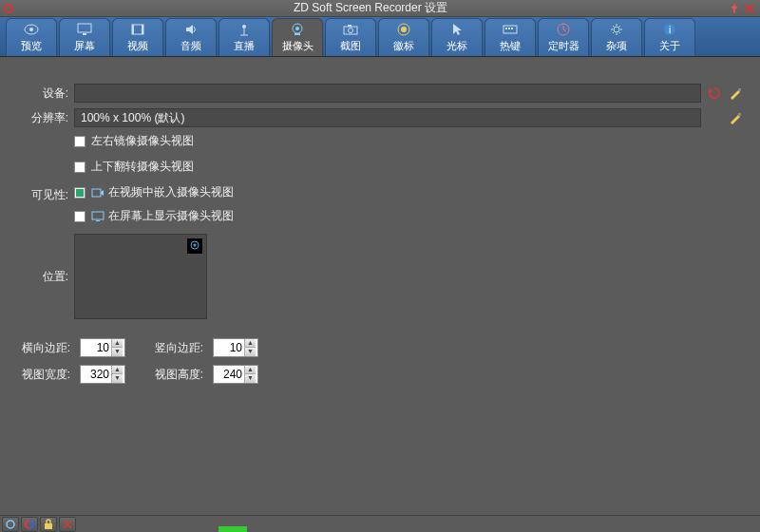 Image resolution: width=760 pixels, height=532 pixels. What do you see at coordinates (351, 37) in the screenshot?
I see `tab-screenshot: 截图` at bounding box center [351, 37].